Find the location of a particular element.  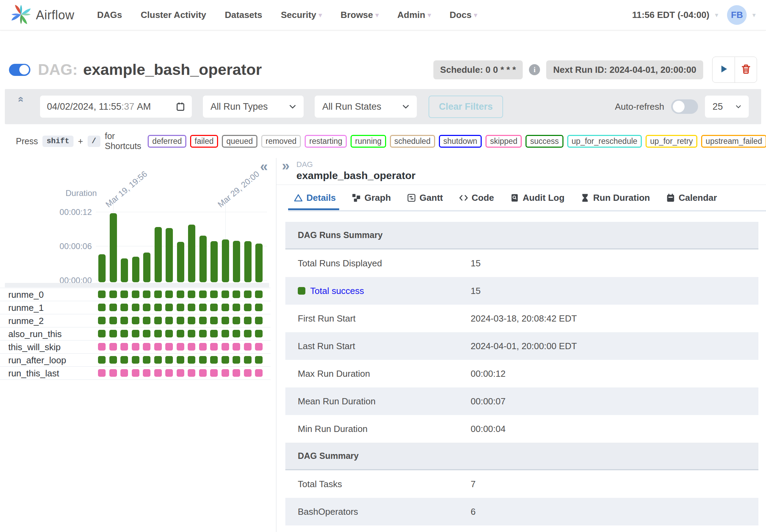

tab-graph: Graph is located at coordinates (371, 198).